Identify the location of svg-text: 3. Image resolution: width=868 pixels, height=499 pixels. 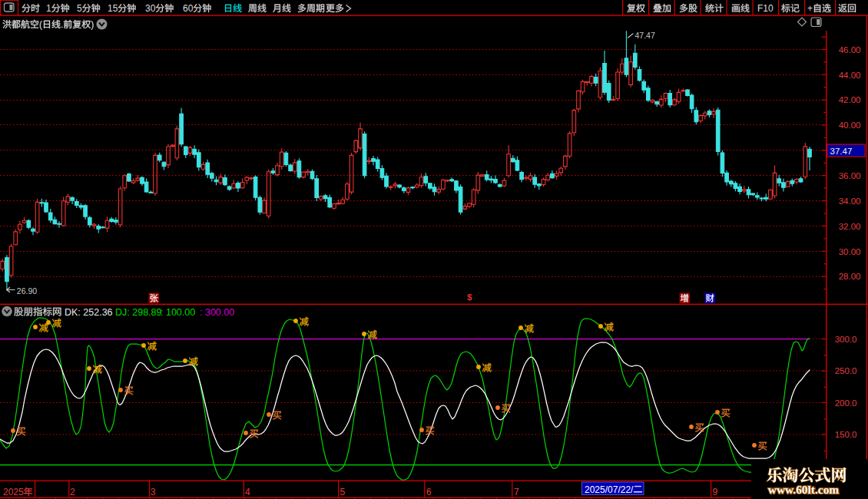
(154, 492).